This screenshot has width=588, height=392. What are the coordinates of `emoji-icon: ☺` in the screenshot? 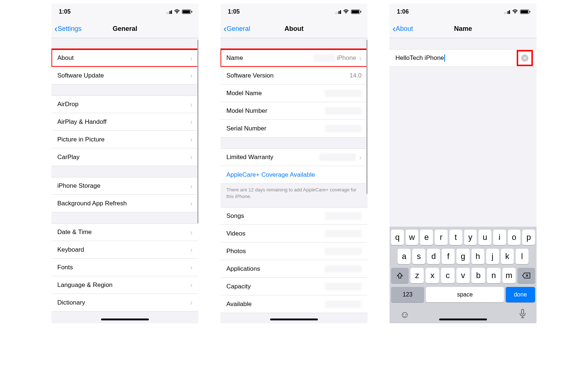 It's located at (405, 315).